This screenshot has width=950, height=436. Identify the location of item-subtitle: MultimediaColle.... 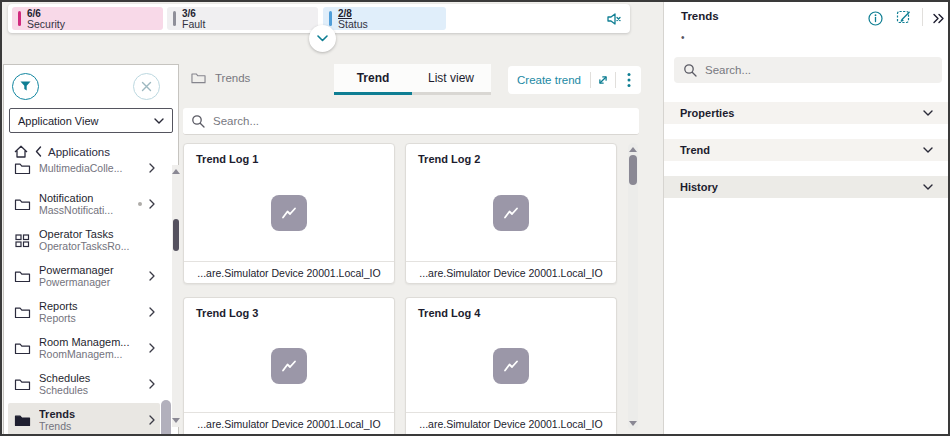
(94, 168).